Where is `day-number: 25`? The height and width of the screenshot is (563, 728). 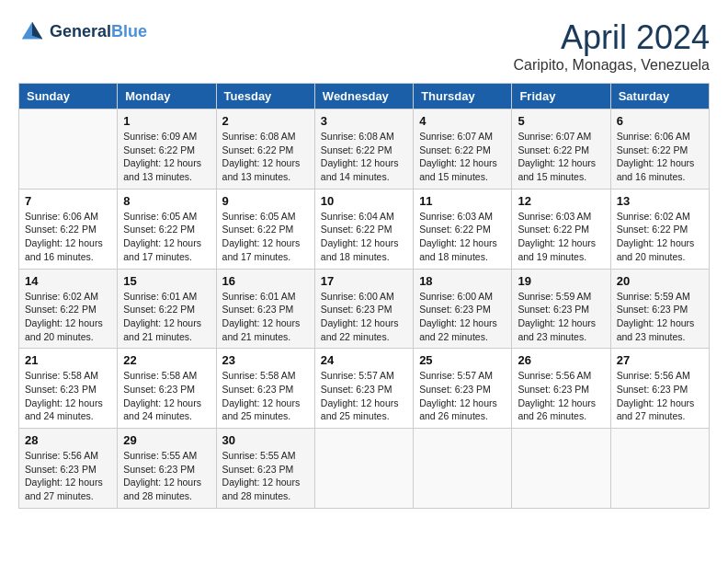 day-number: 25 is located at coordinates (462, 361).